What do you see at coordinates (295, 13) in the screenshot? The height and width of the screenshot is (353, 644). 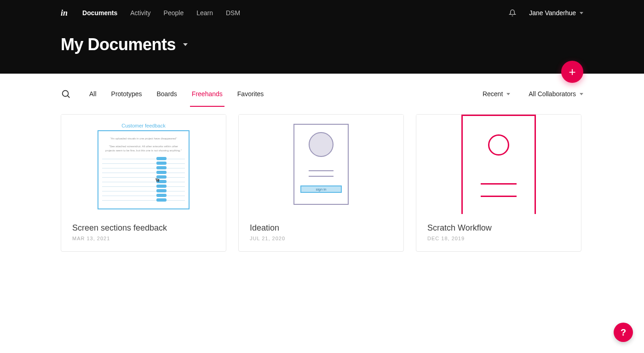 I see `top-nav: Documents Activity People Learn DSM` at bounding box center [295, 13].